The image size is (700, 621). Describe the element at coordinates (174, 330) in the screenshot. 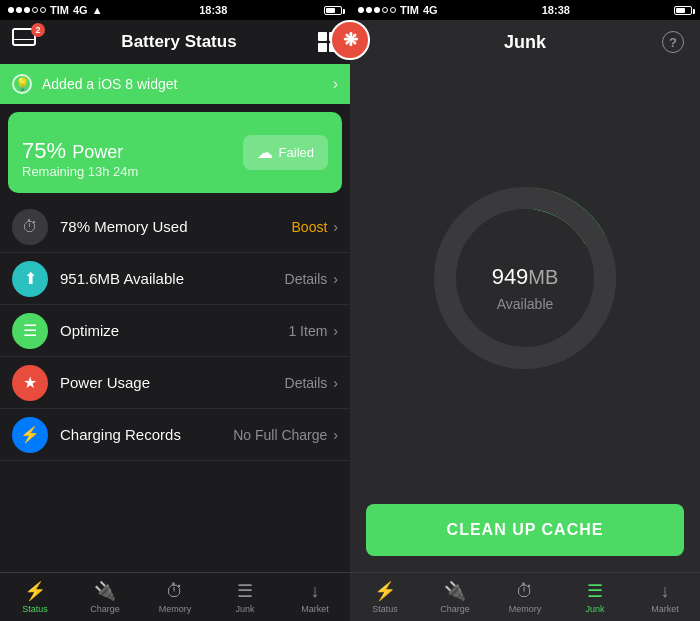

I see `optimize-label: Optimize` at that location.